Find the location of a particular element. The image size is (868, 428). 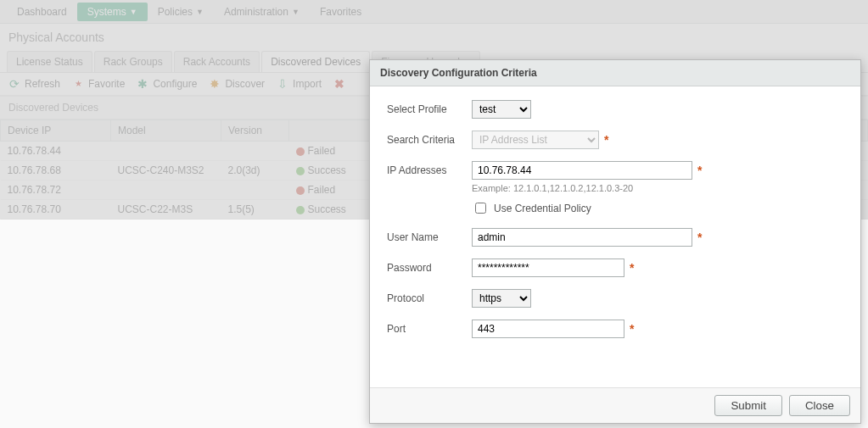

select-profile-dropdown: test is located at coordinates (501, 109).